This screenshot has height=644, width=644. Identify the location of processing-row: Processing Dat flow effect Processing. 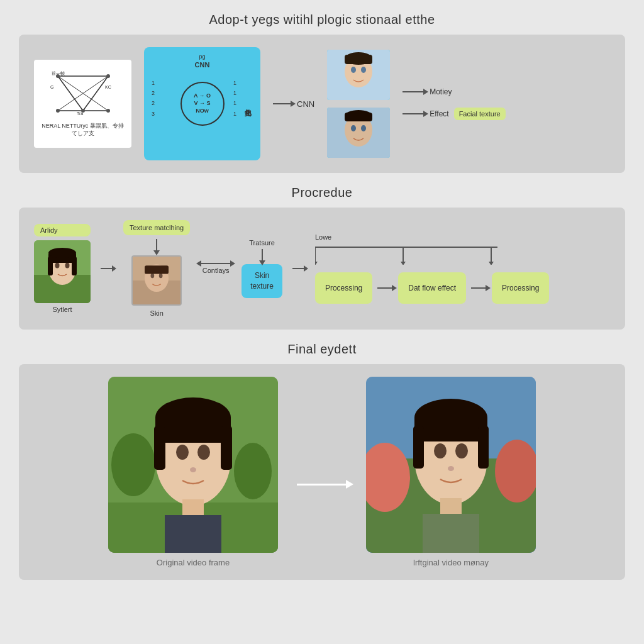
(463, 288).